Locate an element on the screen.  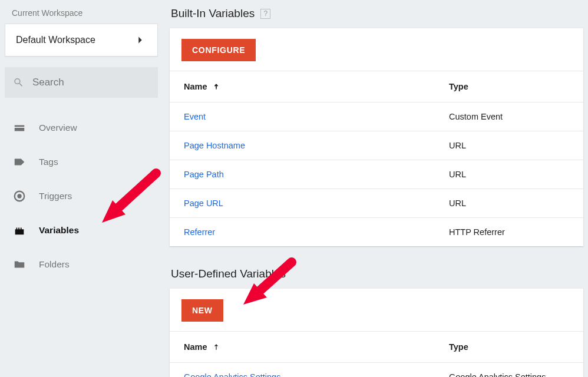
new-button: New is located at coordinates (203, 310).